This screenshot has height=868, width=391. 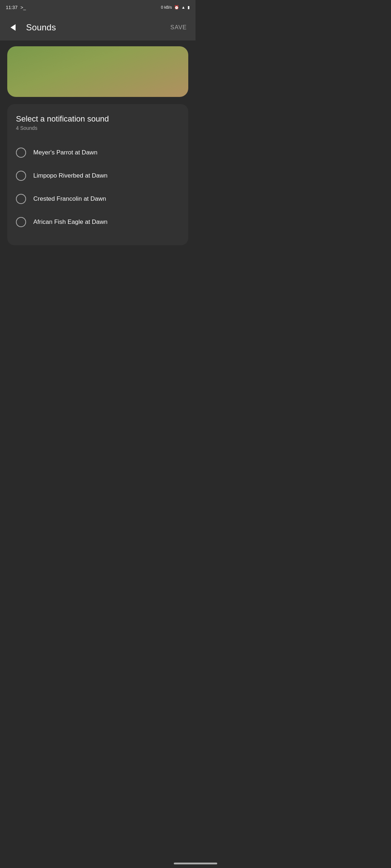 What do you see at coordinates (23, 7) in the screenshot?
I see `terminal-icon: >_` at bounding box center [23, 7].